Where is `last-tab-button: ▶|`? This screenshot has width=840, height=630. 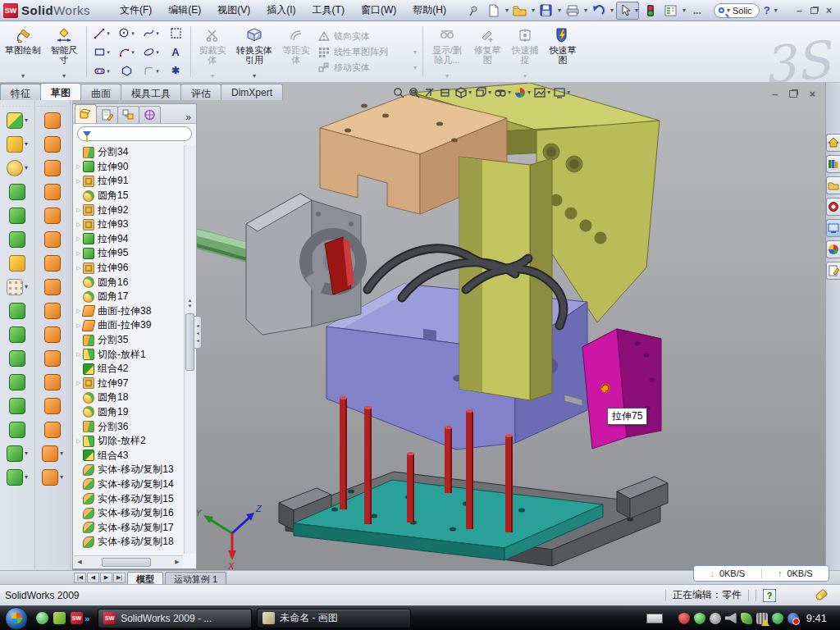
last-tab-button: ▶| is located at coordinates (120, 578).